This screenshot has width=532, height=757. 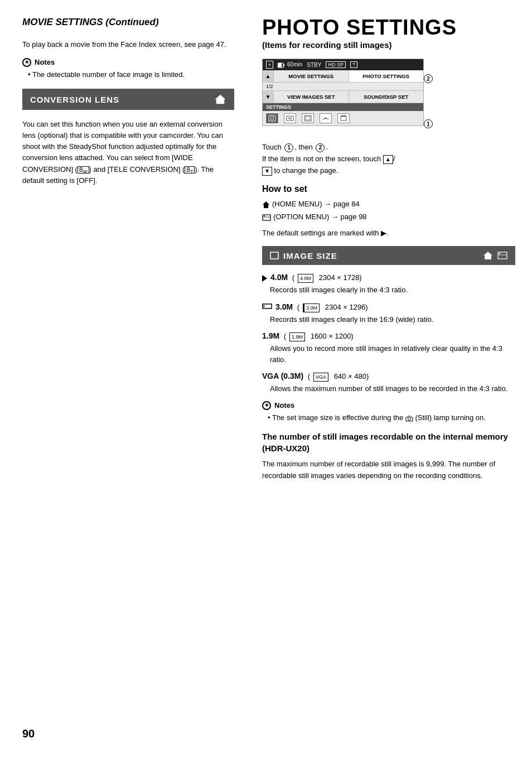 I want to click on option-icon-image-size, so click(x=502, y=255).